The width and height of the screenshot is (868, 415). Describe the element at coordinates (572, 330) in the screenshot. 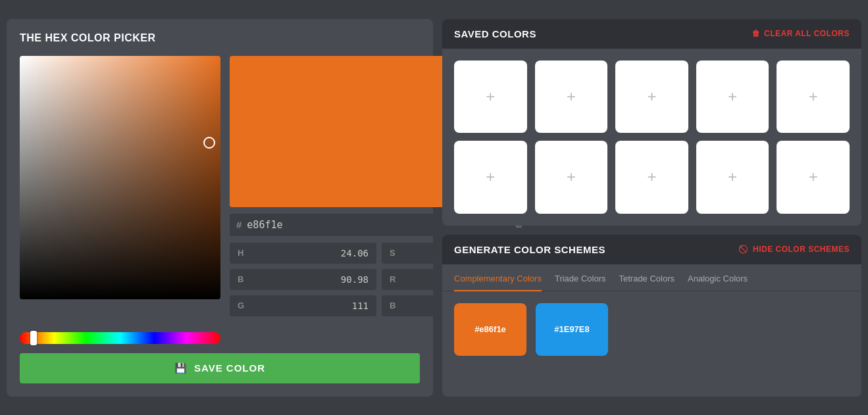

I see `complementary-color-2: #1E97E8` at that location.